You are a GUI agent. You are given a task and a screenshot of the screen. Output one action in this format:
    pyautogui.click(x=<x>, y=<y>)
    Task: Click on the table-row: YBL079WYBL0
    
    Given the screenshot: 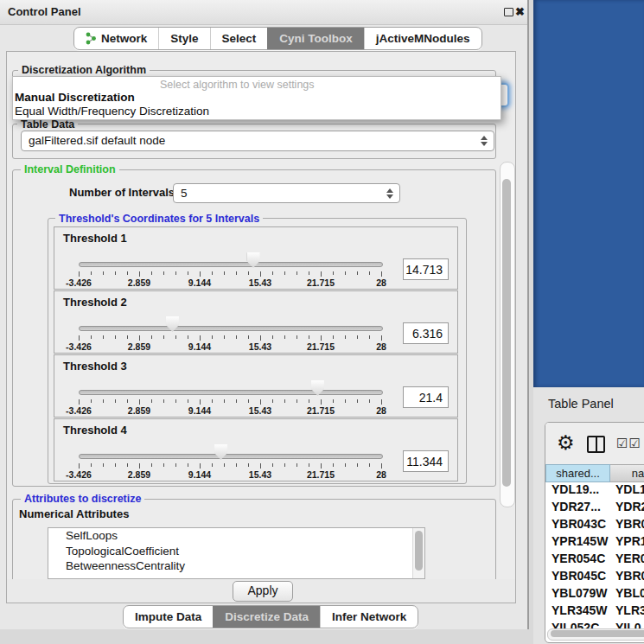 What is the action you would take?
    pyautogui.click(x=595, y=595)
    